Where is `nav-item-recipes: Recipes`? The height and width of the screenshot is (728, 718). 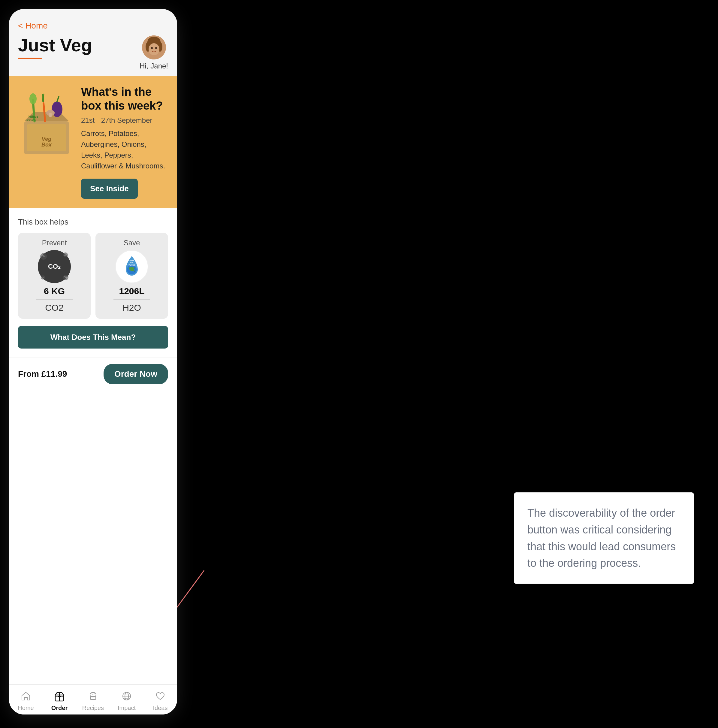
nav-item-recipes: Recipes is located at coordinates (93, 700).